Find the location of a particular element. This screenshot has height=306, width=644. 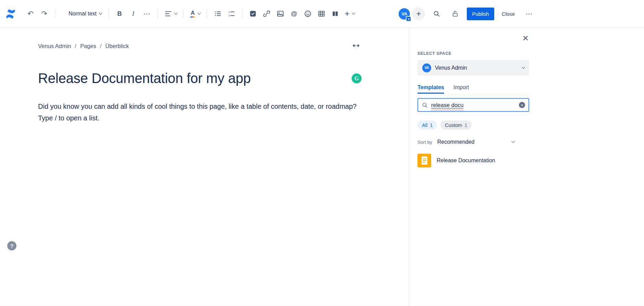

tab-import: Import is located at coordinates (461, 89).